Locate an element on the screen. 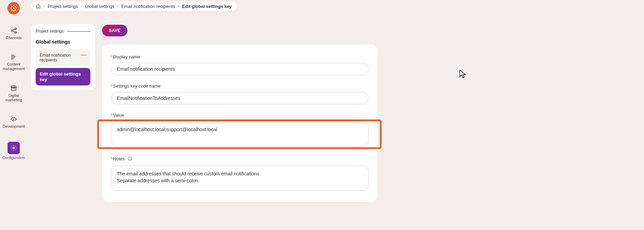 This screenshot has height=230, width=644. nav-content-management: Content management is located at coordinates (14, 63).